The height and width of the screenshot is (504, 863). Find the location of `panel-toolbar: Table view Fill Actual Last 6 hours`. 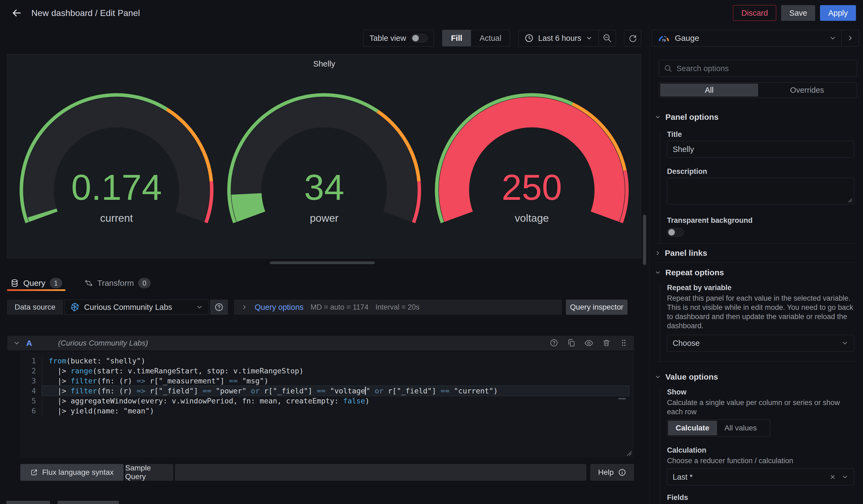

panel-toolbar: Table view Fill Actual Last 6 hours is located at coordinates (502, 38).